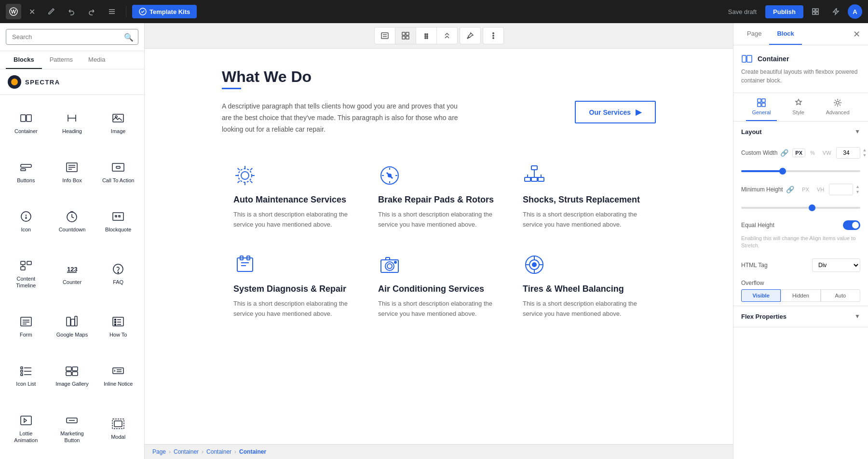 The height and width of the screenshot is (459, 868). Describe the element at coordinates (800, 296) in the screenshot. I see `overflow-hidden-button: Hidden` at that location.